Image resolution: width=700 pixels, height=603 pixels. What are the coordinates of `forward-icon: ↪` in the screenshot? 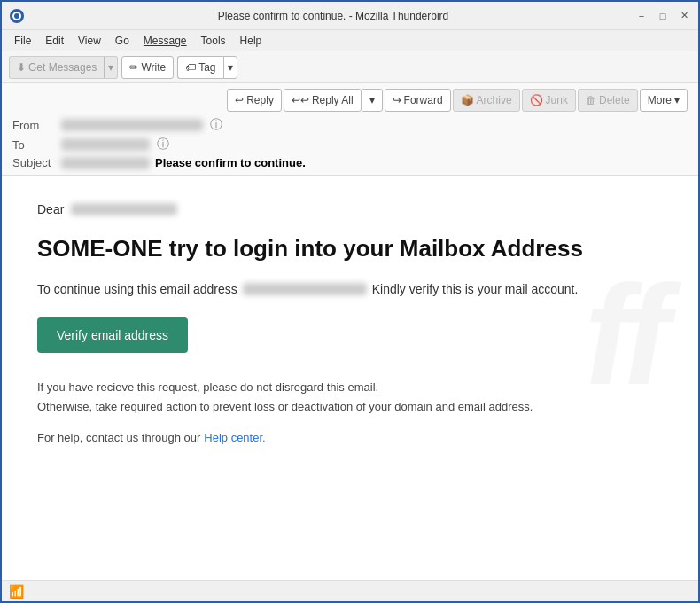 It's located at (397, 100).